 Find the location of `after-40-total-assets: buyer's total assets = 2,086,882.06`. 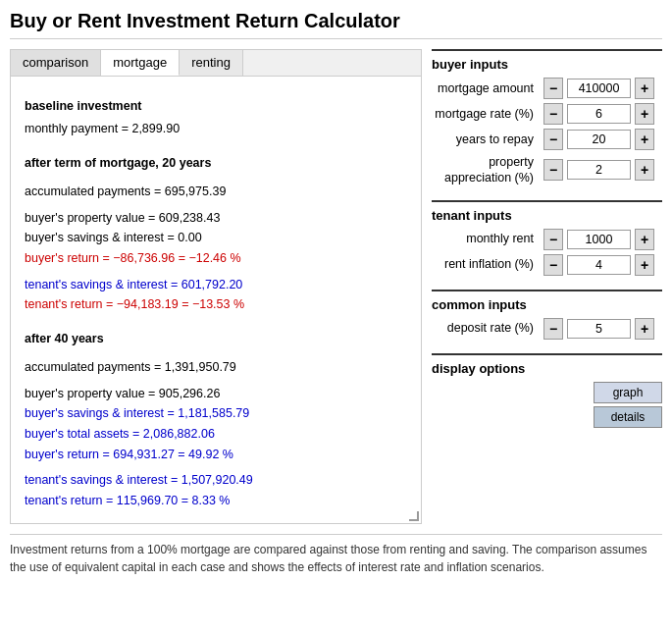

after-40-total-assets: buyer's total assets = 2,086,882.06 is located at coordinates (216, 434).